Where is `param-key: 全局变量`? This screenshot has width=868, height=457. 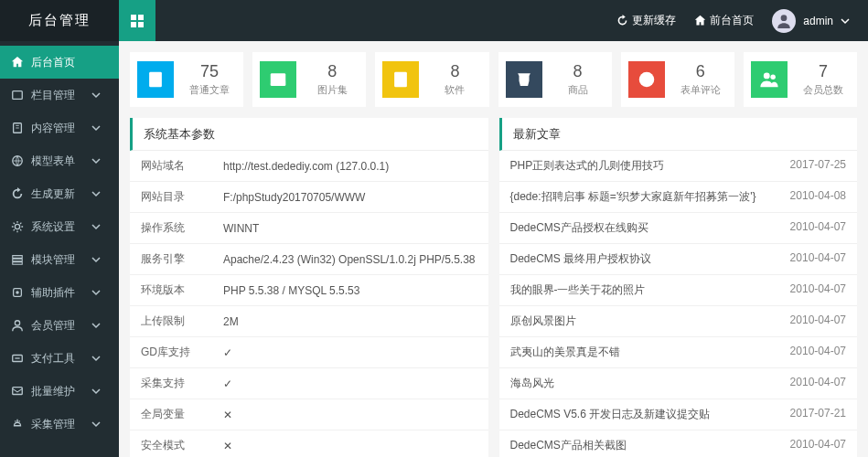
param-key: 全局变量 is located at coordinates (171, 415).